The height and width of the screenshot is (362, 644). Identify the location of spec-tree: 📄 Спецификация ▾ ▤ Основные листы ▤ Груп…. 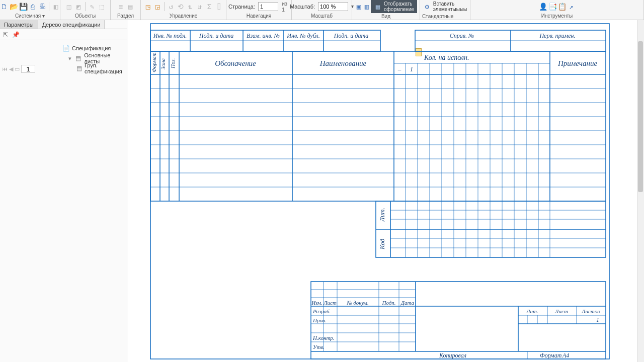
(94, 58).